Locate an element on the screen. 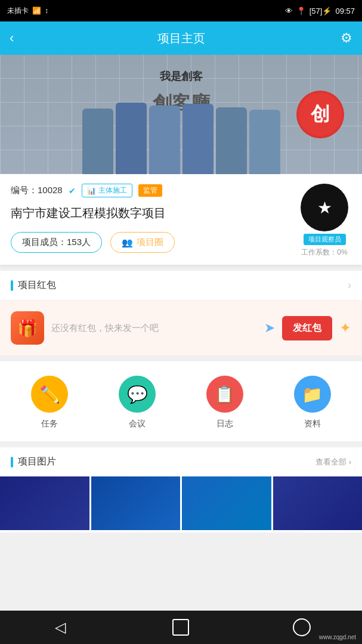 The width and height of the screenshot is (362, 644). func-item-log: 📋 日志 is located at coordinates (225, 402).